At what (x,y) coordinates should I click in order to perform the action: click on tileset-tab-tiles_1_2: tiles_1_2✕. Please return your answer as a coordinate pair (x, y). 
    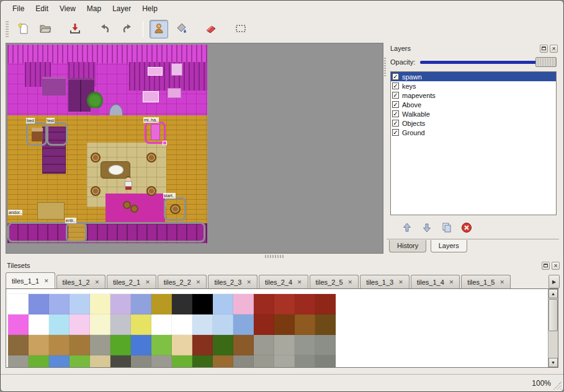
    Looking at the image, I should click on (81, 282).